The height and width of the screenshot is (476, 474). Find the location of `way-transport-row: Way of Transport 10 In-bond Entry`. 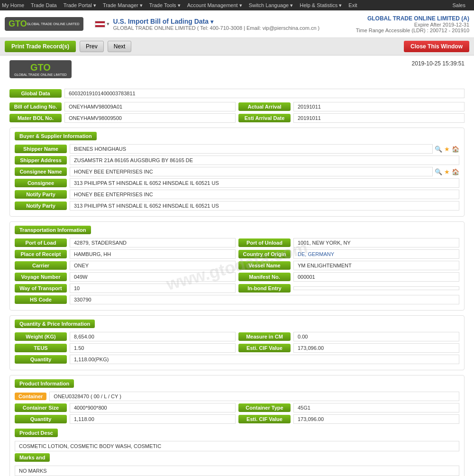

way-transport-row: Way of Transport 10 In-bond Entry is located at coordinates (237, 288).